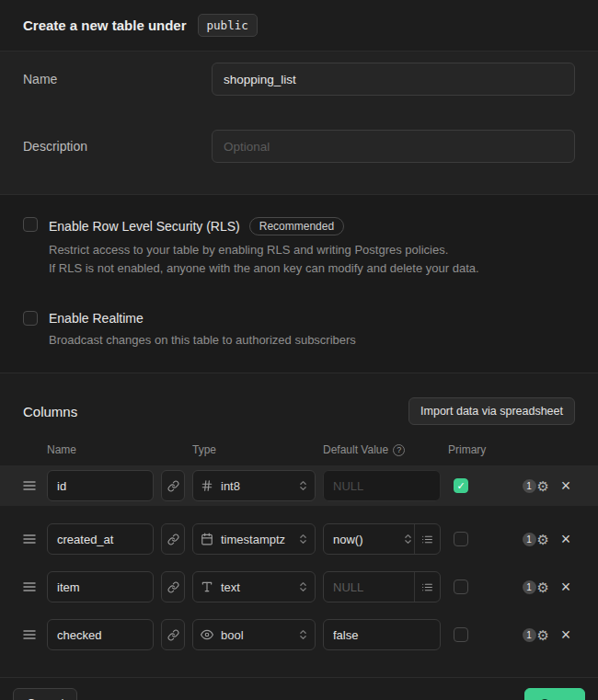  What do you see at coordinates (230, 486) in the screenshot?
I see `column-type-label: int8` at bounding box center [230, 486].